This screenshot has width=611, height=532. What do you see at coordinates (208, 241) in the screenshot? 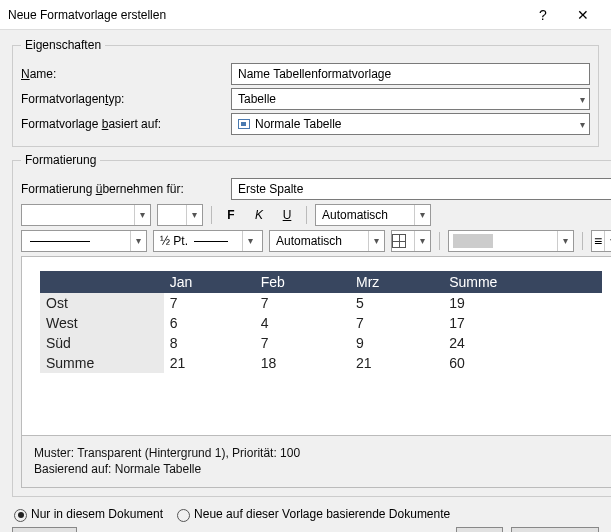
I see `line-weight-select: ½ Pt. ▾` at bounding box center [208, 241].